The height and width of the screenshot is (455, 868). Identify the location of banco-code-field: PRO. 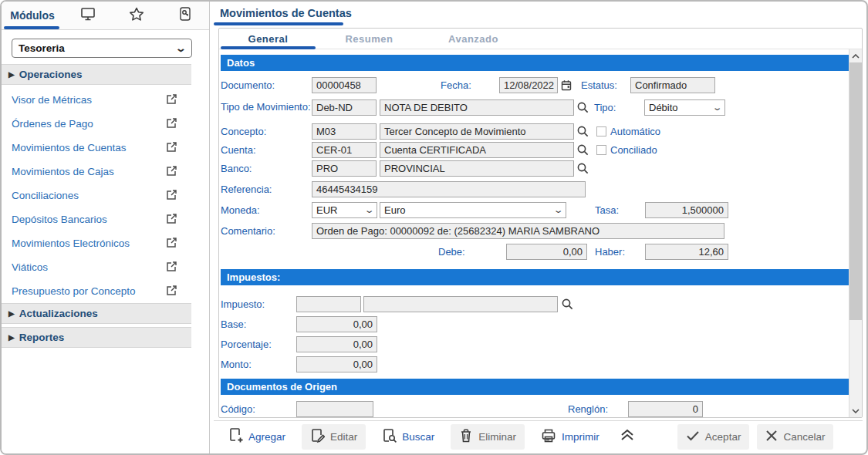
(344, 168).